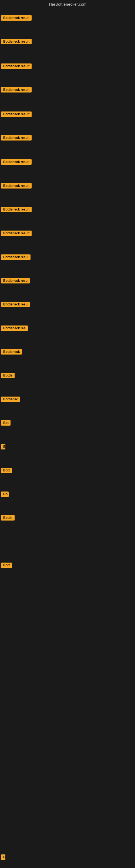 The image size is (135, 868). Describe the element at coordinates (16, 138) in the screenshot. I see `bottleneck-badge-row-5: Bottleneck result` at that location.